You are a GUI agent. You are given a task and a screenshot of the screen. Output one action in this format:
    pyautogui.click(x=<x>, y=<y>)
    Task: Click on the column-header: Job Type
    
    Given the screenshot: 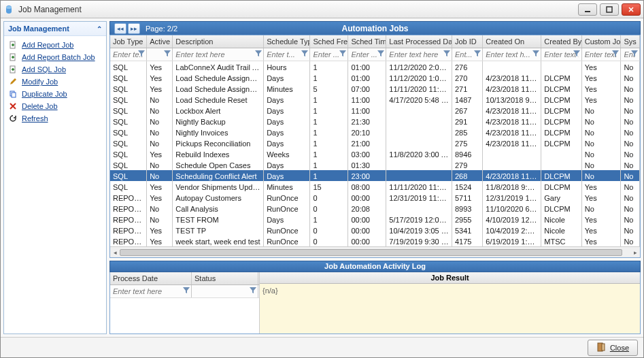 What is the action you would take?
    pyautogui.click(x=129, y=42)
    